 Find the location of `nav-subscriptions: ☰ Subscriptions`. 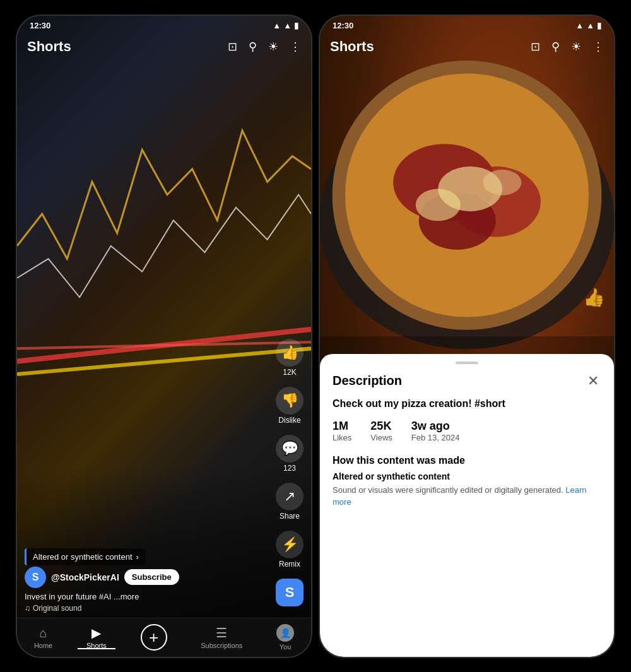

nav-subscriptions: ☰ Subscriptions is located at coordinates (221, 637).